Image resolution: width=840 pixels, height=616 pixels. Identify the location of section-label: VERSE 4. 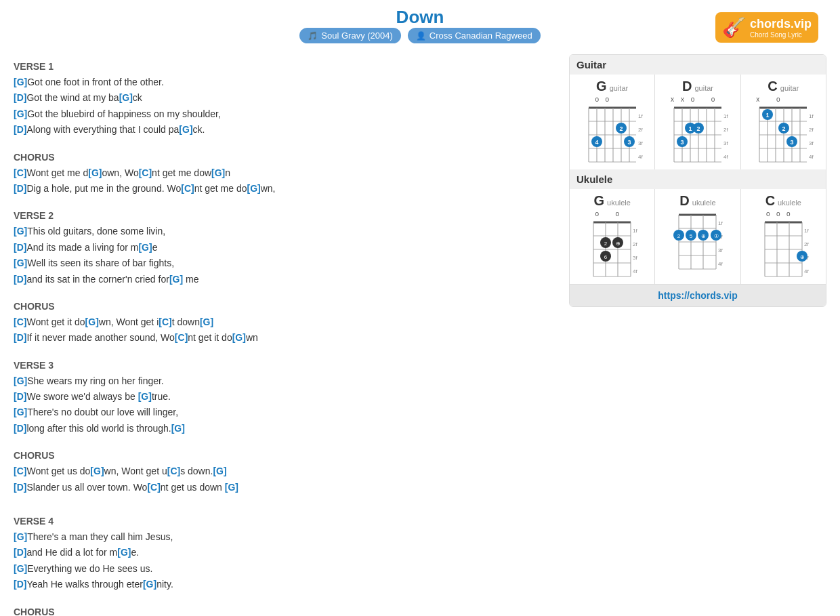
(285, 521).